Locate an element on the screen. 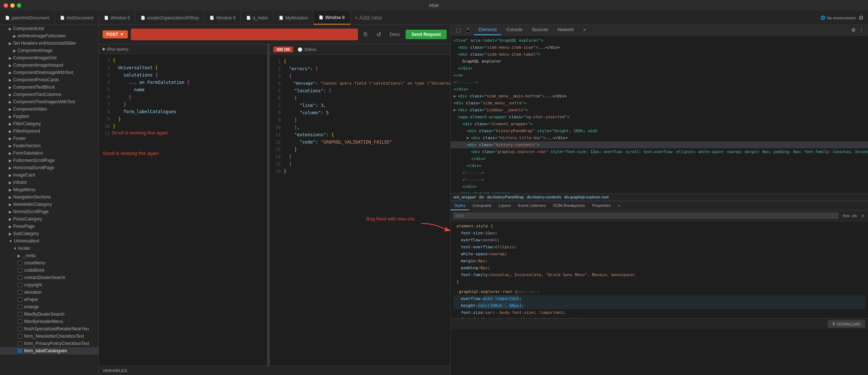 The width and height of the screenshot is (868, 375). styles-tab-more: » is located at coordinates (619, 206).